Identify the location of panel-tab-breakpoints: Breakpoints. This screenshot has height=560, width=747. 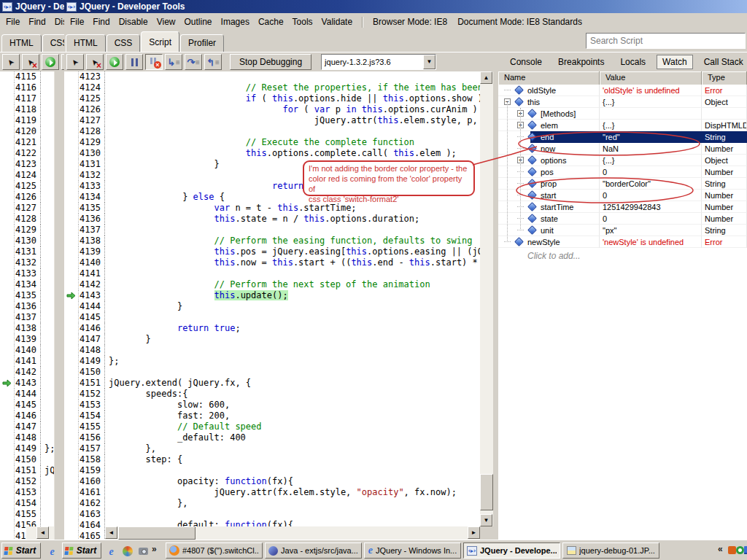
(581, 62).